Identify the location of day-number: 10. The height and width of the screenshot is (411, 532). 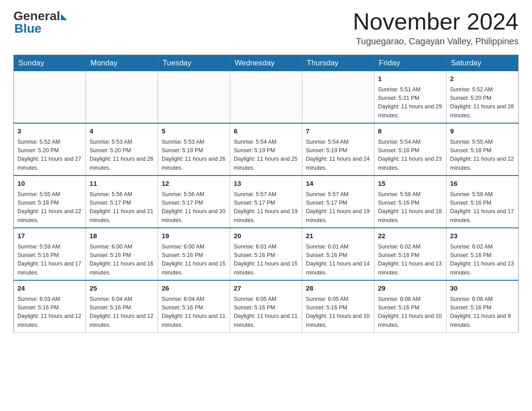
(50, 184).